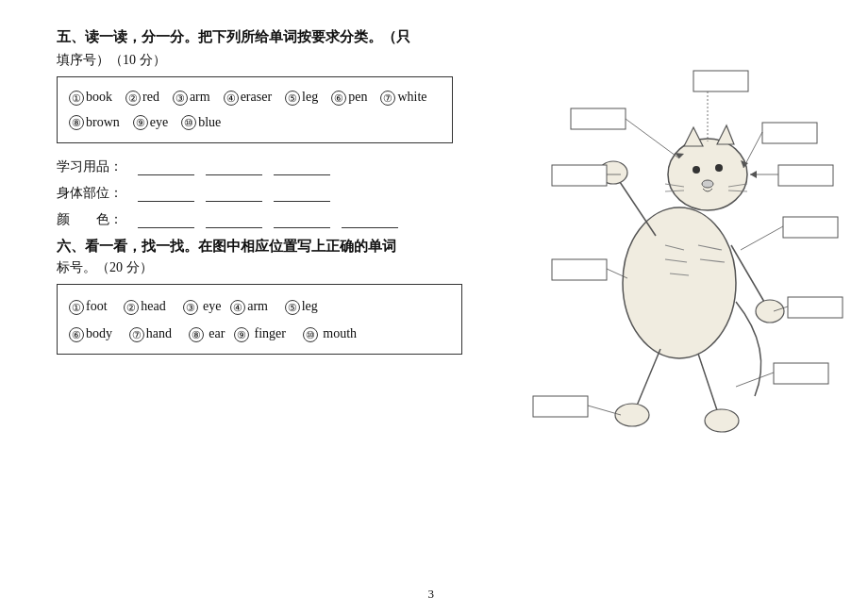  What do you see at coordinates (91, 334) in the screenshot?
I see `s6-word-6: ⑥body` at bounding box center [91, 334].